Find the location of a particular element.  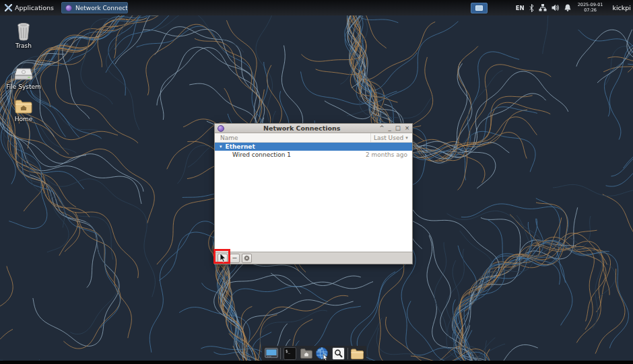

sort-descending-icon: ▾ is located at coordinates (407, 138).